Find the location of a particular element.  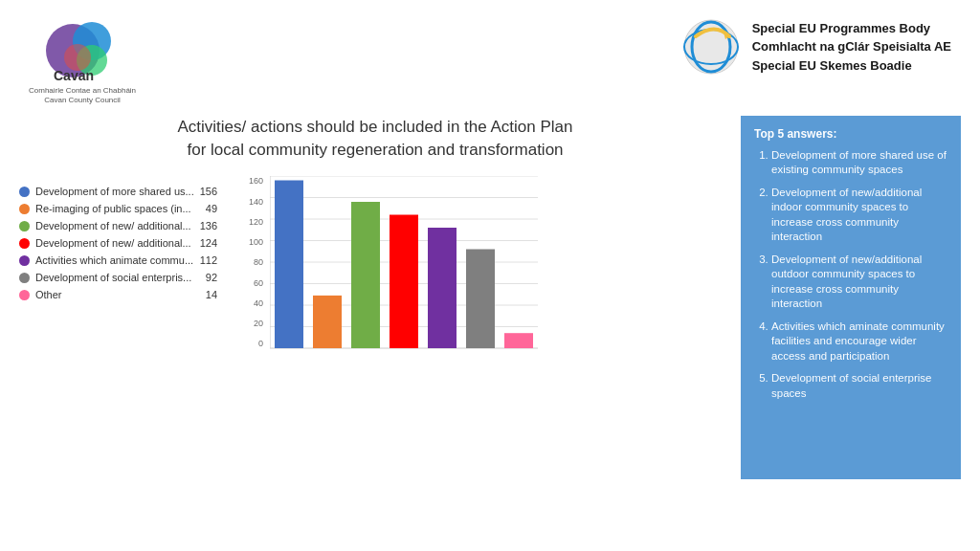

eu-text-block: Special EU Programmes Body Comhlacht na … is located at coordinates (852, 48).